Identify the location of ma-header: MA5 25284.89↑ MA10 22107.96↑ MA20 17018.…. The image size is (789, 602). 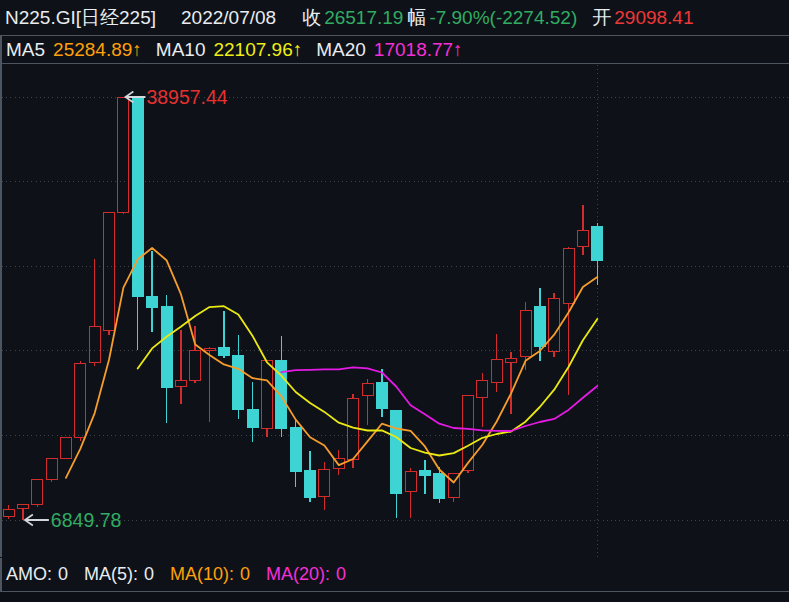
(394, 50).